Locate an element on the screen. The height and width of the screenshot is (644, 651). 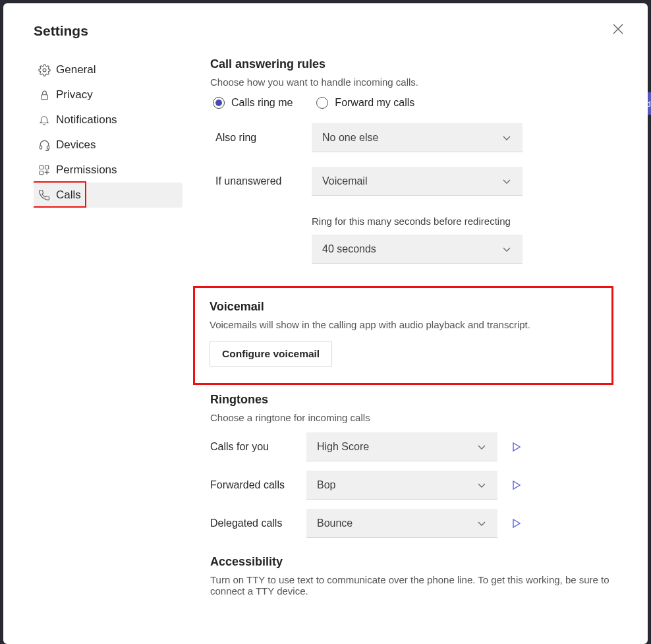
dropdown-value: 40 seconds is located at coordinates (349, 249).